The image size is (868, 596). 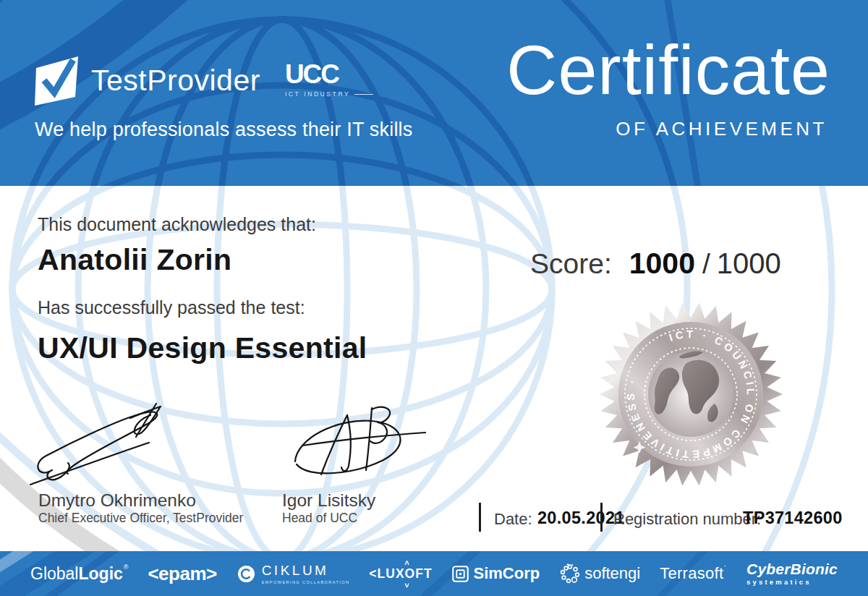 I want to click on acknowledge-label: This document acknowledges that:, so click(x=176, y=224).